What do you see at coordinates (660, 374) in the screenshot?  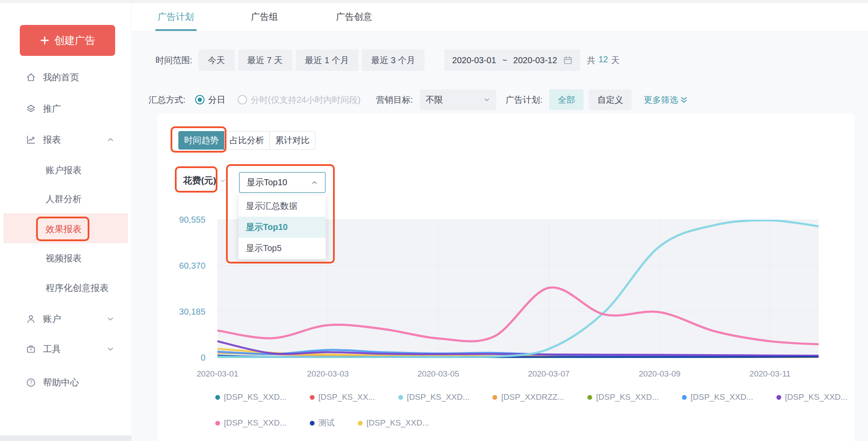 I see `x-axis-tick: 2020-03-09` at bounding box center [660, 374].